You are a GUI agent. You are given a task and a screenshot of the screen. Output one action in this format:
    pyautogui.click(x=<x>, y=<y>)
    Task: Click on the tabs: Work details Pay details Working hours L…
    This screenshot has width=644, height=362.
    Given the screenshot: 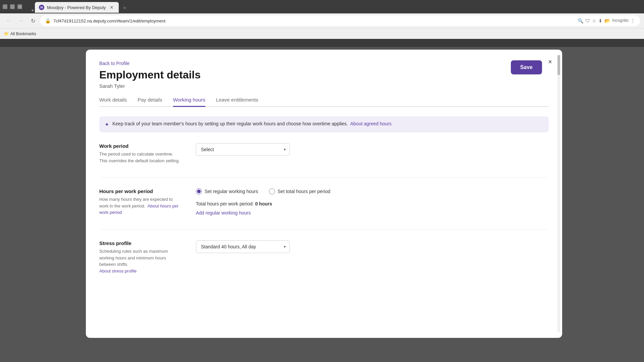 What is the action you would take?
    pyautogui.click(x=324, y=102)
    